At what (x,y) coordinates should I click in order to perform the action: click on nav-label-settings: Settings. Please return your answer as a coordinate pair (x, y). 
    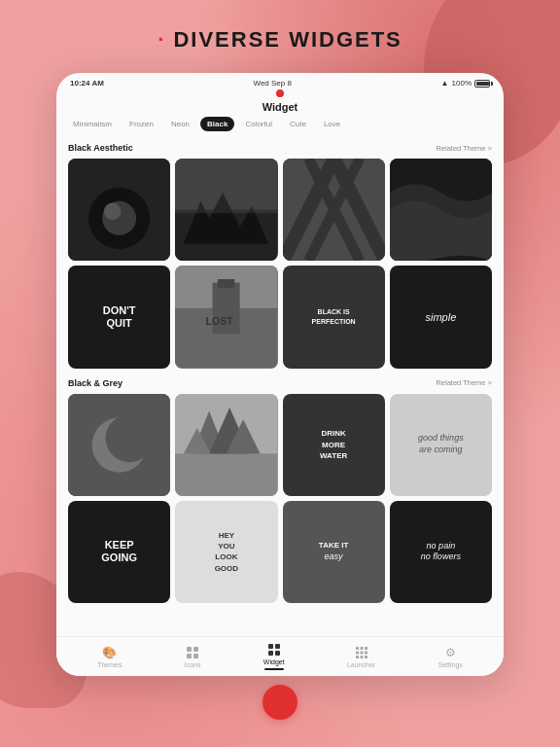
    Looking at the image, I should click on (451, 665).